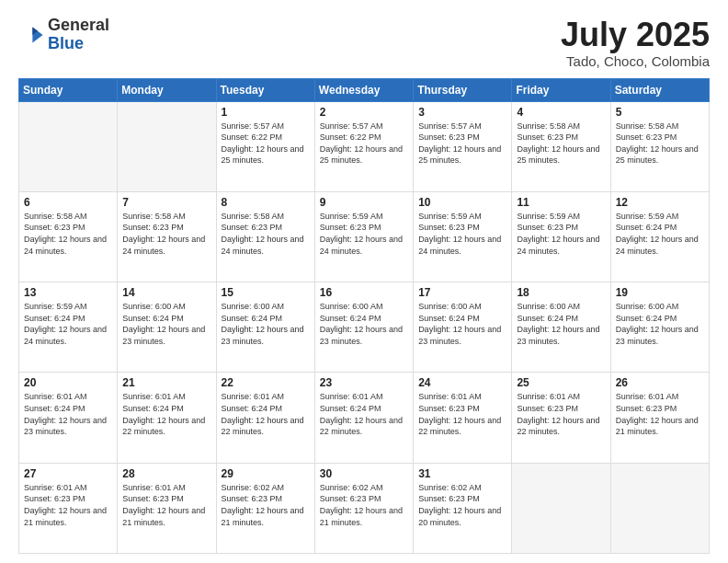 The width and height of the screenshot is (728, 563). I want to click on calendar-cell: 5Sunrise: 5:58 AMSunset: 6:23 PMDaylight…, so click(660, 146).